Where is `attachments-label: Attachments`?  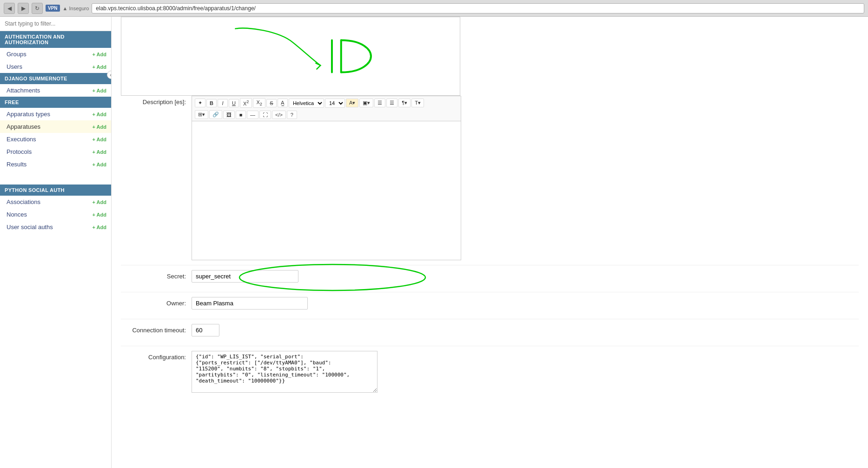
attachments-label: Attachments is located at coordinates (23, 90).